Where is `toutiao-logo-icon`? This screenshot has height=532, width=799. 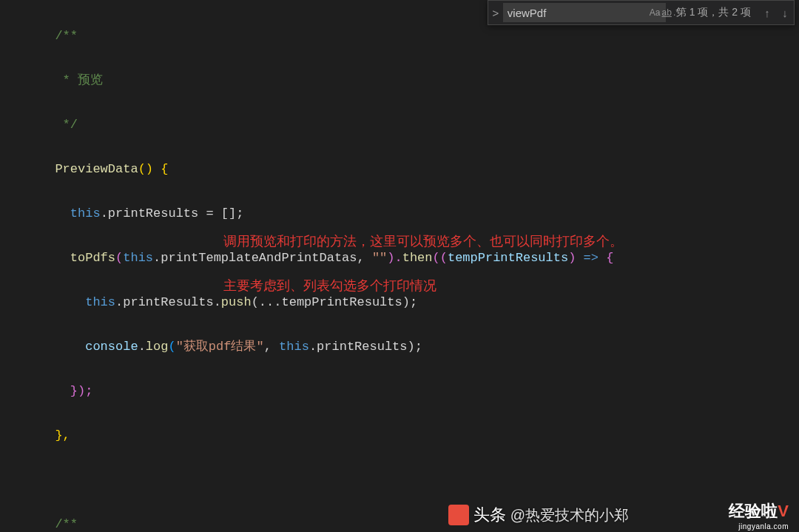 toutiao-logo-icon is located at coordinates (459, 515).